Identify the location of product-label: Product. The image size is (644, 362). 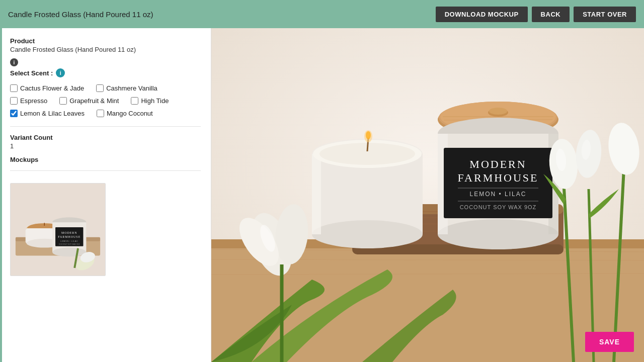
(106, 41).